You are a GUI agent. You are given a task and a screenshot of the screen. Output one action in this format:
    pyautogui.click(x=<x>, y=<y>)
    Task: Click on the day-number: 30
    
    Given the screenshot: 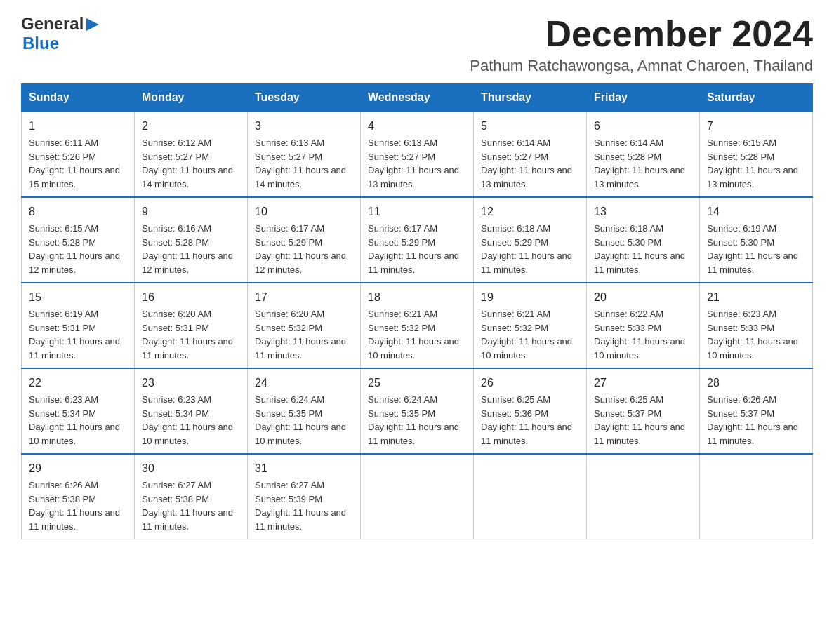 What is the action you would take?
    pyautogui.click(x=191, y=469)
    